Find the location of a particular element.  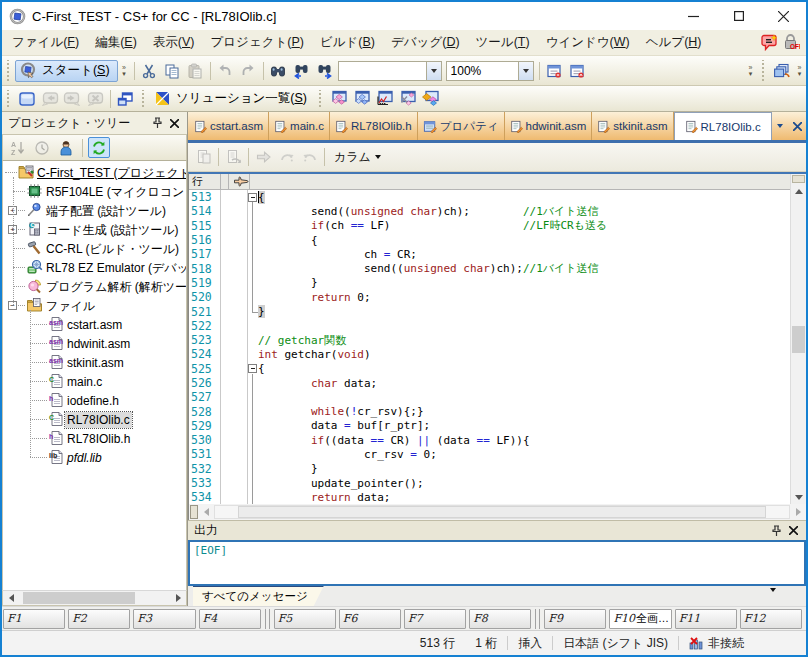

tree-item-端子配置 (設計ツール): +端子配置 (設計ツール) is located at coordinates (94, 210).